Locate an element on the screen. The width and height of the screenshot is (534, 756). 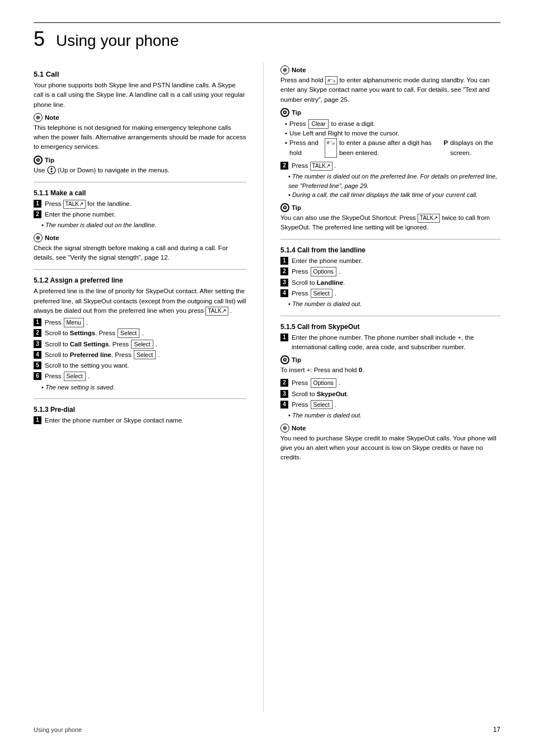
tip-predial-label-text: Tip is located at coordinates (297, 112).